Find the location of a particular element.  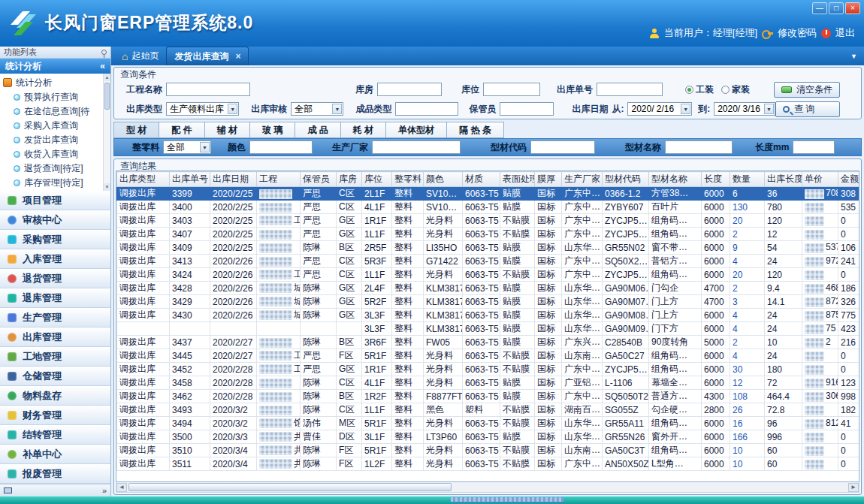

column-header: 型材名称 is located at coordinates (675, 180).